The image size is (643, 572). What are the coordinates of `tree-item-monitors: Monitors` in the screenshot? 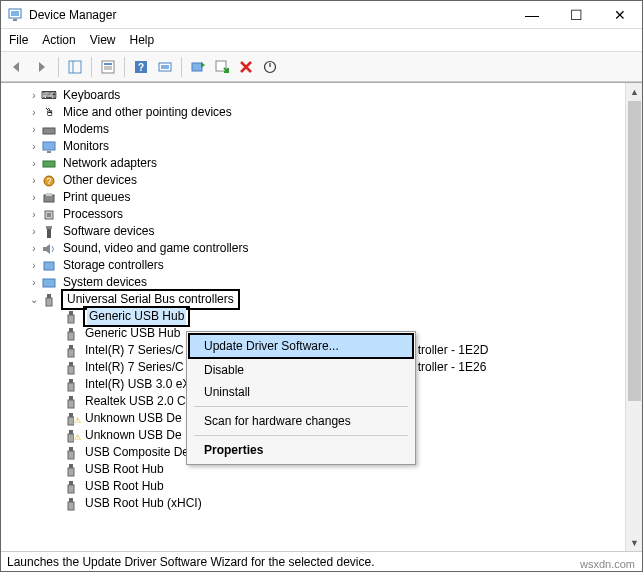 It's located at (313, 146).